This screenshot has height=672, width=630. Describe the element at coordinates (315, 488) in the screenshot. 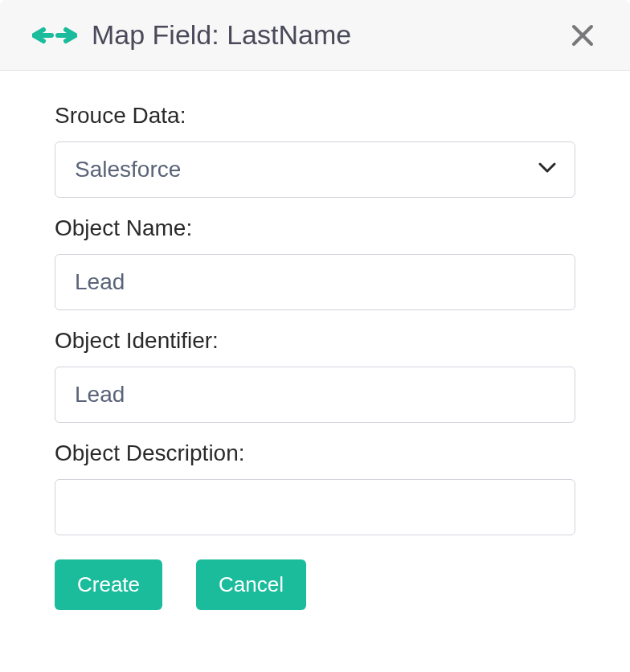

I see `object-description-group: Object Description:` at that location.